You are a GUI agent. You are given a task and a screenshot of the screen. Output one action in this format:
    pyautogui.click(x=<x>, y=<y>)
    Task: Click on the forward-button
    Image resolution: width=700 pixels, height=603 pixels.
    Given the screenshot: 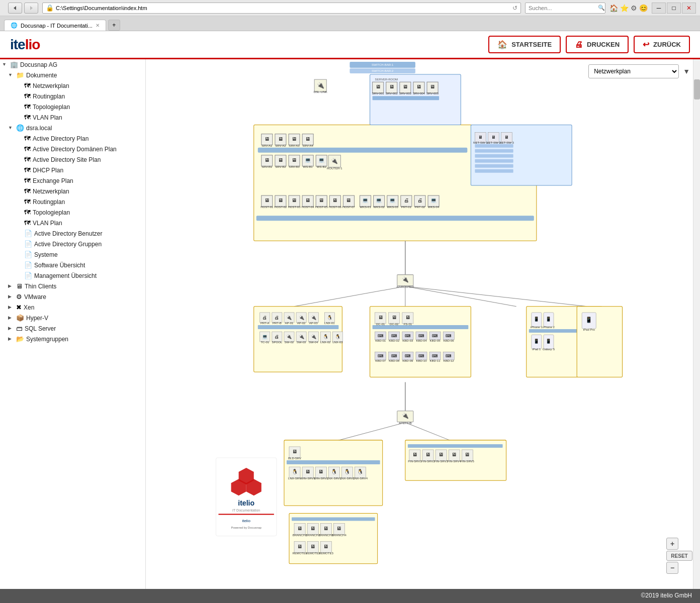 What is the action you would take?
    pyautogui.click(x=31, y=8)
    